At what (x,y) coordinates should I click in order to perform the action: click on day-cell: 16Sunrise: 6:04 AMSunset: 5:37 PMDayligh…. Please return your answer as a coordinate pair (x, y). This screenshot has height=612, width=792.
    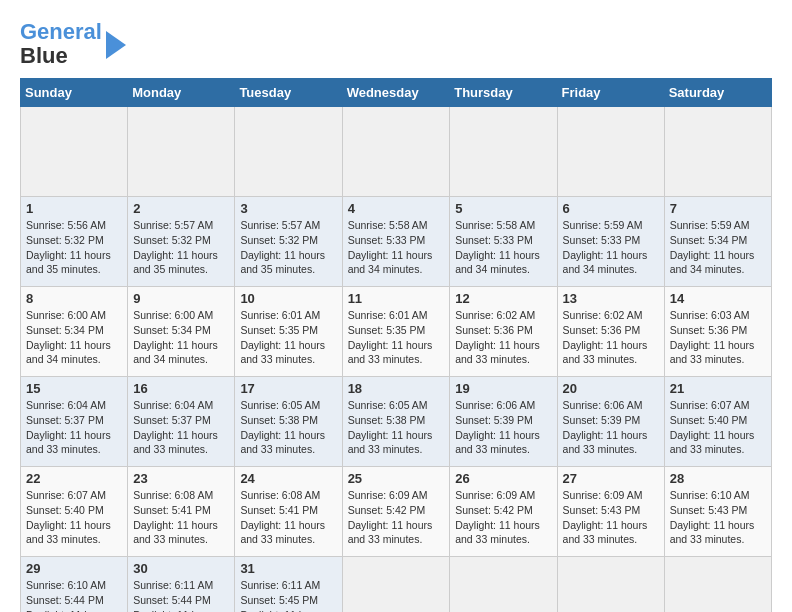
    Looking at the image, I should click on (182, 422).